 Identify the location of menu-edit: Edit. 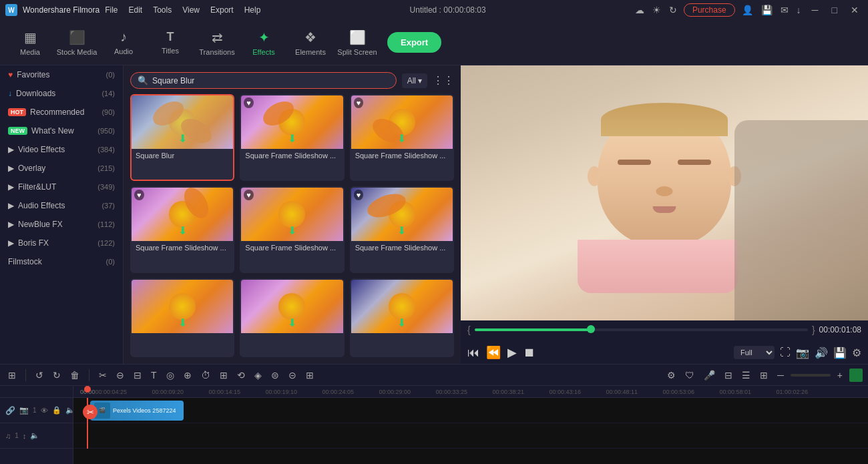
(136, 10).